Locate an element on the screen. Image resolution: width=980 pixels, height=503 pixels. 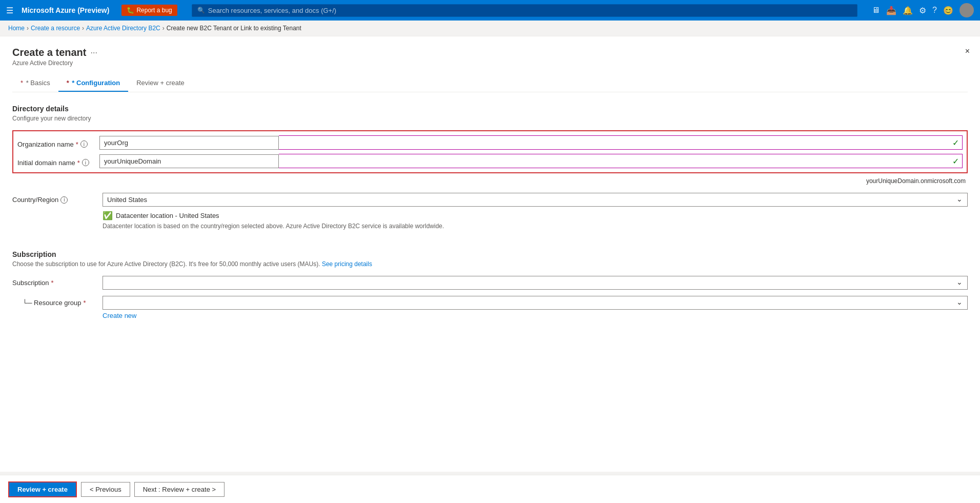
screen-icon: 🖥 is located at coordinates (876, 10).